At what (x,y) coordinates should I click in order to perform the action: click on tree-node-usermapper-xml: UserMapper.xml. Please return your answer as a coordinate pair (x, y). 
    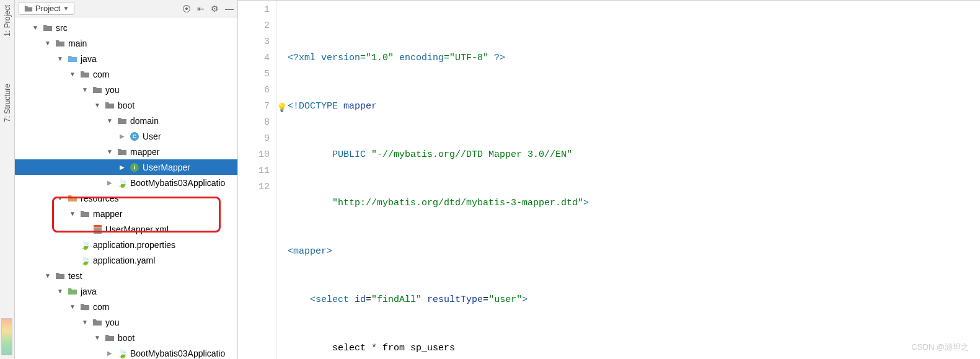
    Looking at the image, I should click on (126, 229).